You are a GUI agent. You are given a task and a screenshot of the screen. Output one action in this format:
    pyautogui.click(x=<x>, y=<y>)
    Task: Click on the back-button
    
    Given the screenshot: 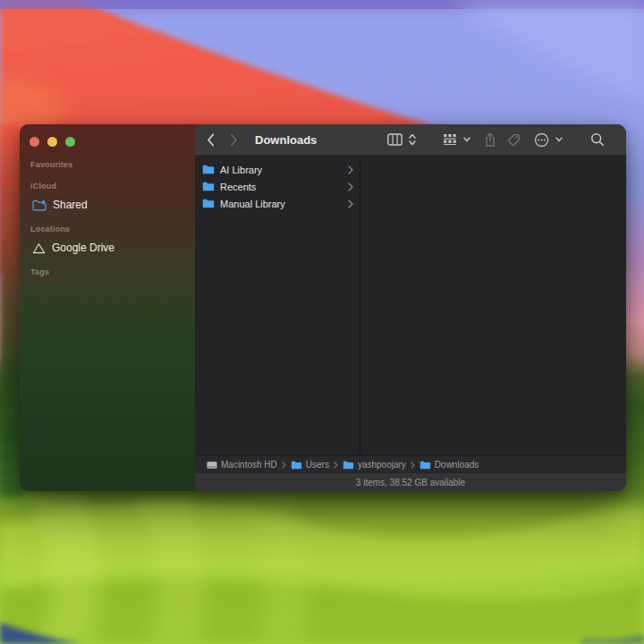 What is the action you would take?
    pyautogui.click(x=211, y=140)
    